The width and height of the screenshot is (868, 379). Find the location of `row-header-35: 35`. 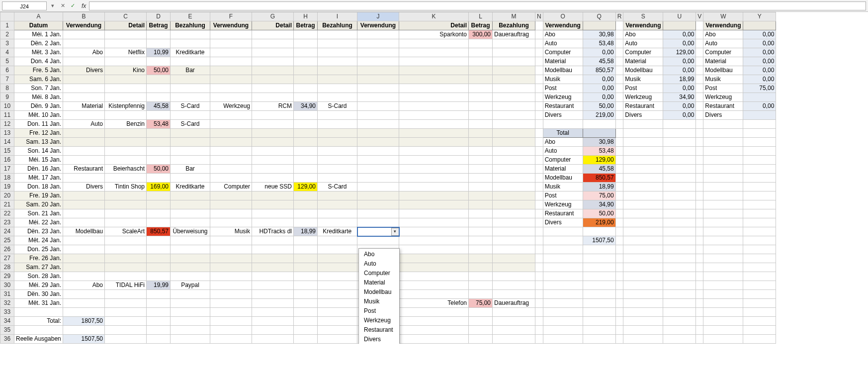

row-header-35: 35 is located at coordinates (7, 330).